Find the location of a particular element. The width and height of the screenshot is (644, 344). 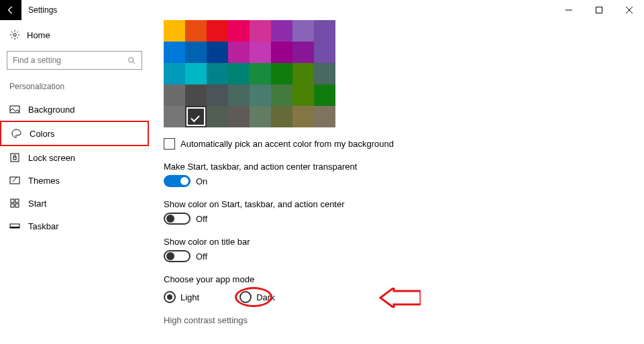

show-color-title-state: Off is located at coordinates (201, 256).